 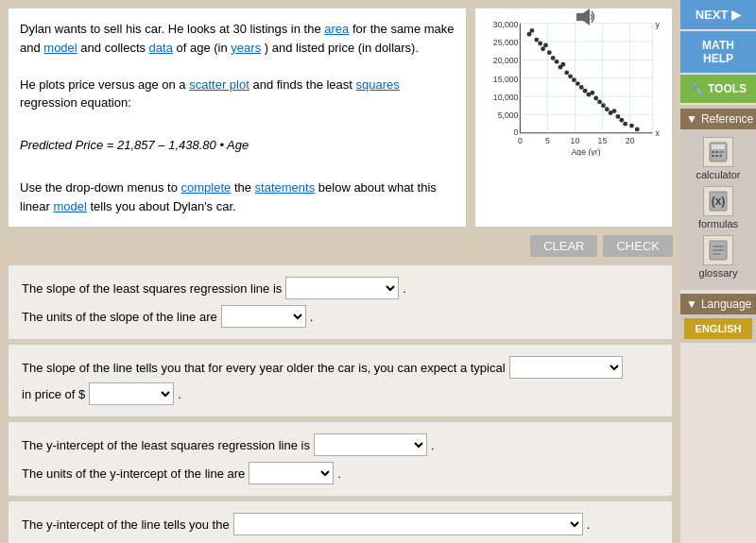 What do you see at coordinates (718, 197) in the screenshot?
I see `reference-section: ▼ Reference calculator` at bounding box center [718, 197].